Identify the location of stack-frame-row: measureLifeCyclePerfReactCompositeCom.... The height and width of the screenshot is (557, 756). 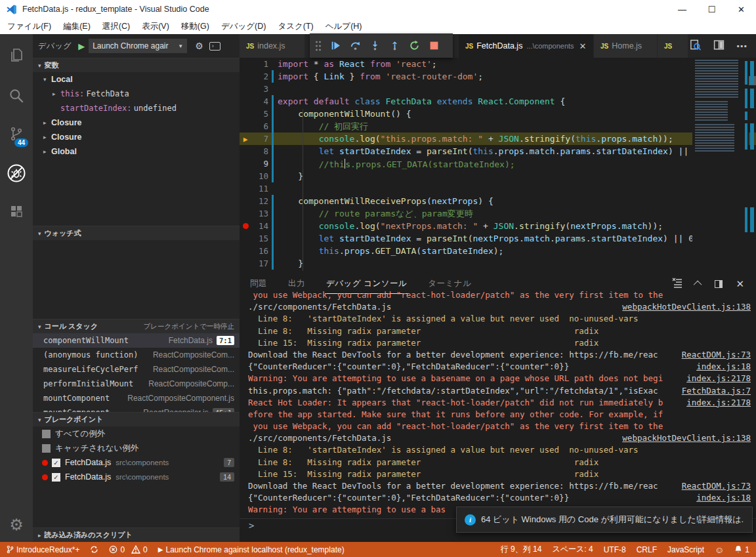
(136, 369).